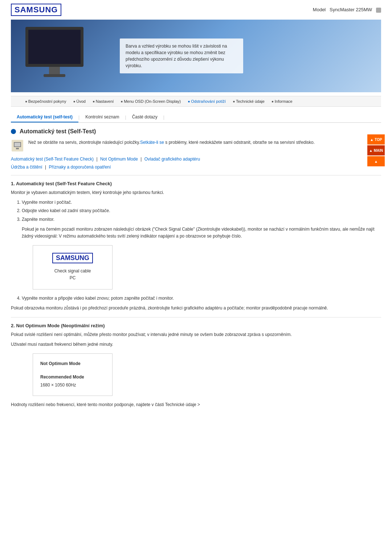 Image resolution: width=392 pixels, height=555 pixels. What do you see at coordinates (201, 211) in the screenshot?
I see `steps-list: Vypněte monitor i počítač. Odpojte video…` at bounding box center [201, 211].